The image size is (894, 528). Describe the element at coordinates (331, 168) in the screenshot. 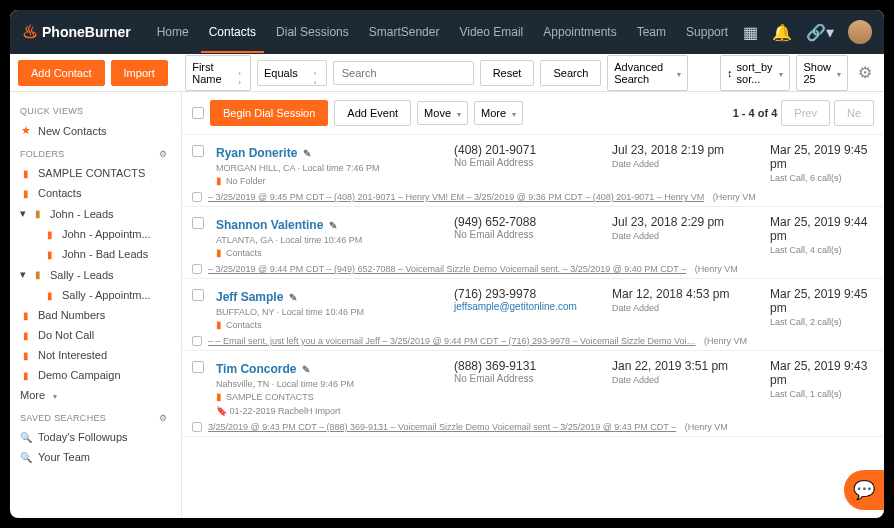

I see `contact-location: MORGAN HILL, CA · Local time 7:46 PM` at that location.